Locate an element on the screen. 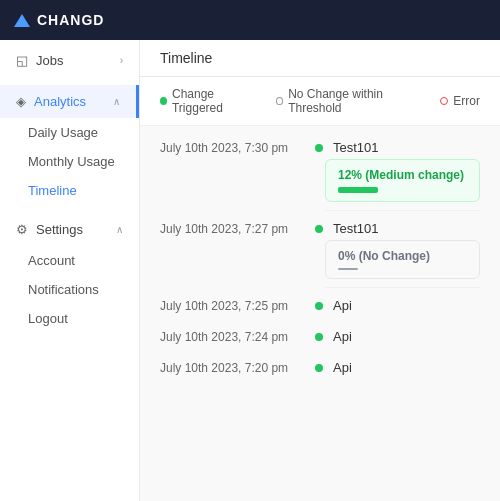  change-triggered-dot is located at coordinates (164, 101).